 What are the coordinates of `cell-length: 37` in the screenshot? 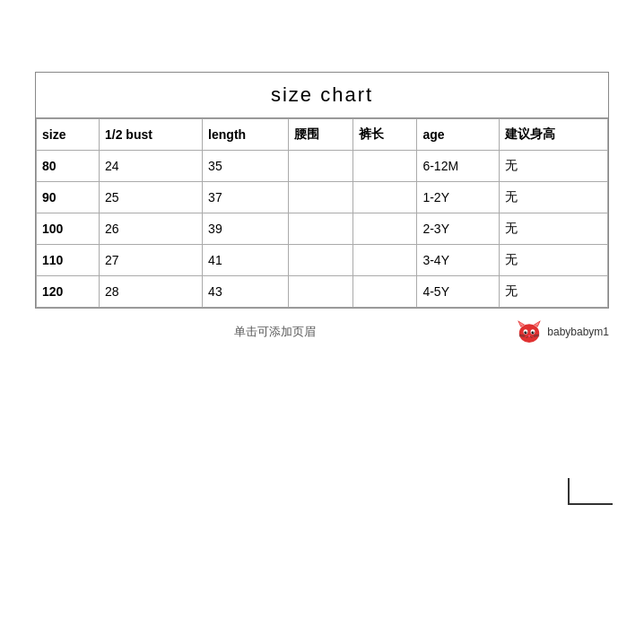 It's located at (246, 197).